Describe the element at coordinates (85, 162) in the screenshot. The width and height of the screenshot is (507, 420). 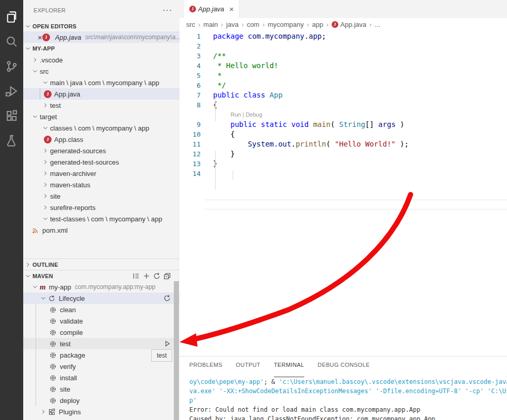
I see `file-name: generated-test-sources` at that location.